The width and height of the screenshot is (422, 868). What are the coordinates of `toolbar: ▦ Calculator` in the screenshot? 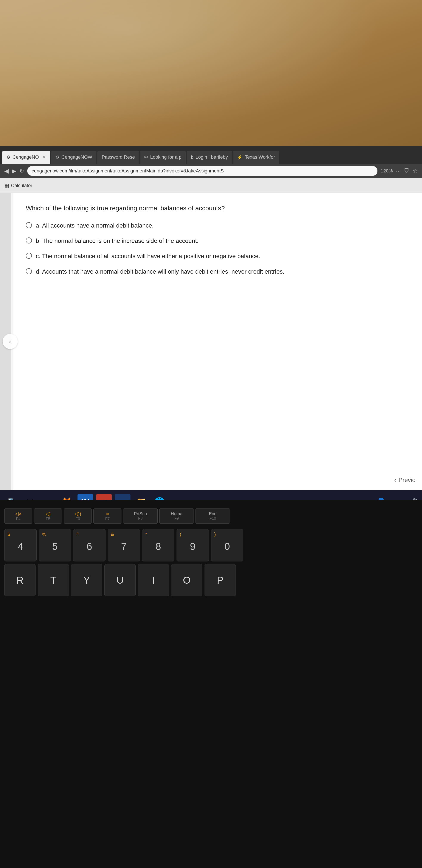 It's located at (211, 185).